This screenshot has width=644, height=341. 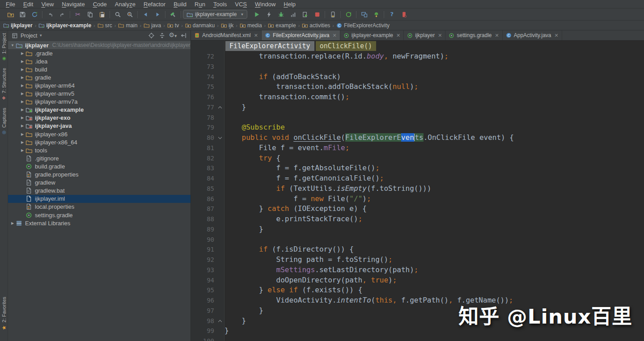 I want to click on code-line-84: f = f.getCanonicalFile();, so click(x=434, y=179).